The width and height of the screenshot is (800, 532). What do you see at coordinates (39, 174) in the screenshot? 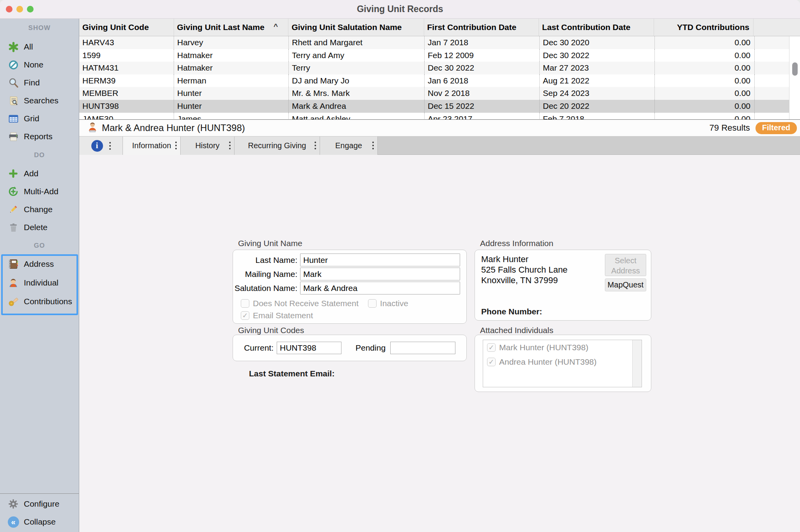
I see `sidebar-item-add: Add` at bounding box center [39, 174].